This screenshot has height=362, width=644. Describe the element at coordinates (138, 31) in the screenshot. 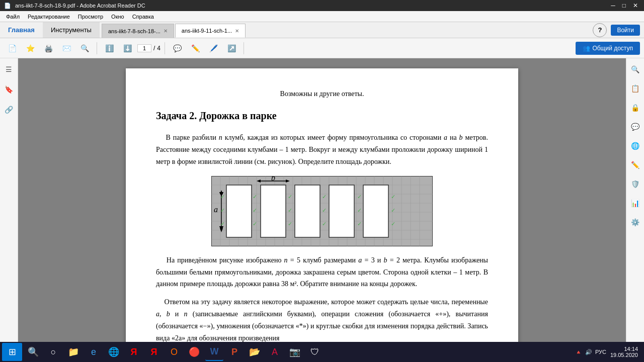

I see `tab-1: ans-iikt-7-8-sch-18-... ✕` at that location.